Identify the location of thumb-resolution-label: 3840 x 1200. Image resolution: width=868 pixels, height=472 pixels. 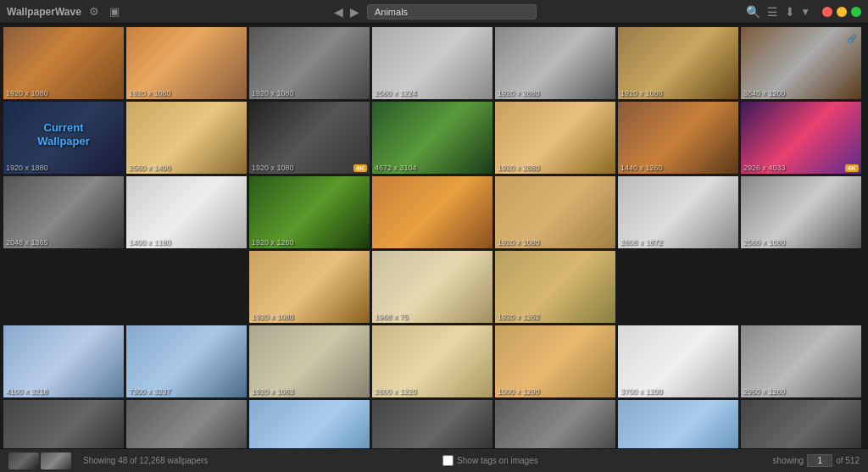
(765, 93).